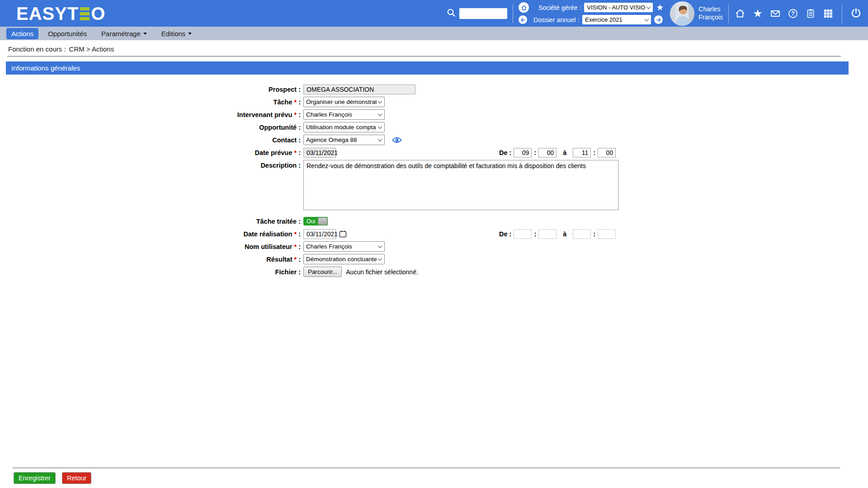 The height and width of the screenshot is (488, 868). I want to click on power-icon, so click(856, 14).